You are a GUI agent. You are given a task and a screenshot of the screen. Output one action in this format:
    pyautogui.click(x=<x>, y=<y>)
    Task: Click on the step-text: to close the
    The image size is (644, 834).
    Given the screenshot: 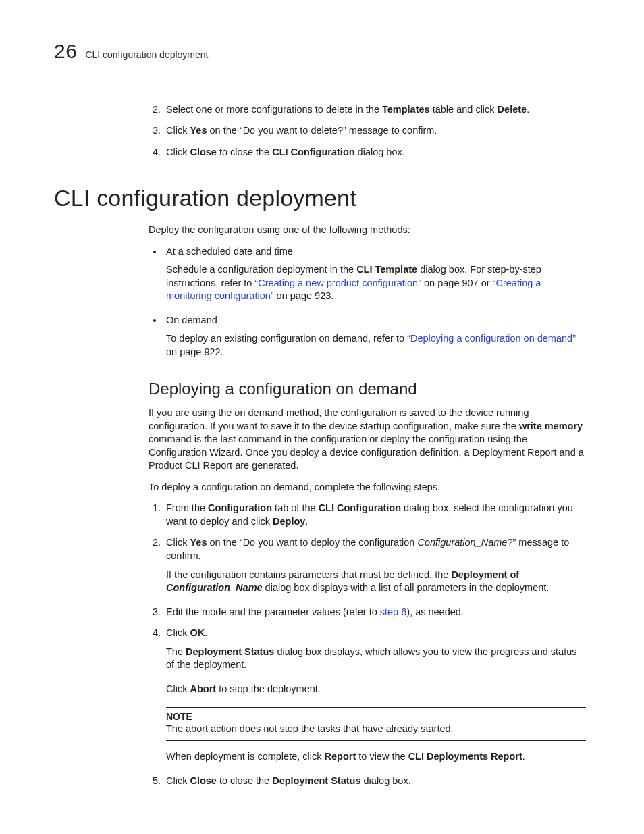 What is the action you would take?
    pyautogui.click(x=244, y=152)
    